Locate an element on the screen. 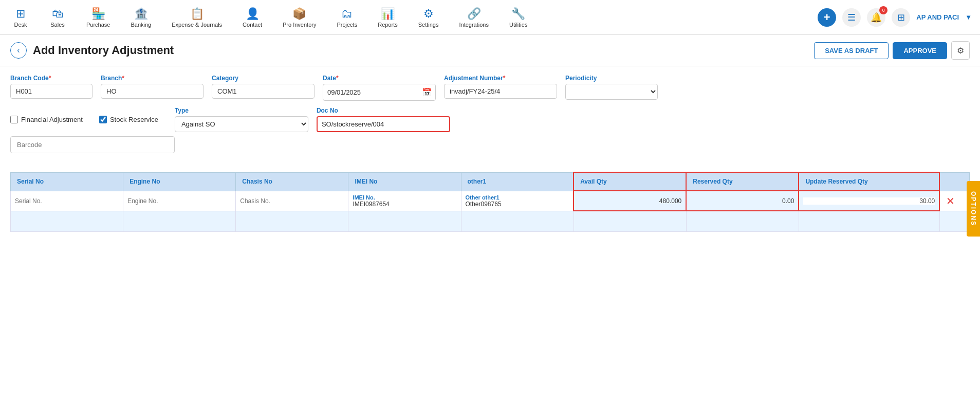 The image size is (980, 417). doc-no-label: Doc No is located at coordinates (383, 111).